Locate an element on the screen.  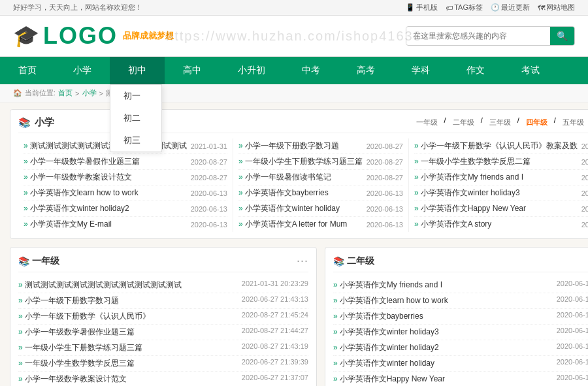
article-title: 小学英语作文A letter for Mum is located at coordinates (301, 225).